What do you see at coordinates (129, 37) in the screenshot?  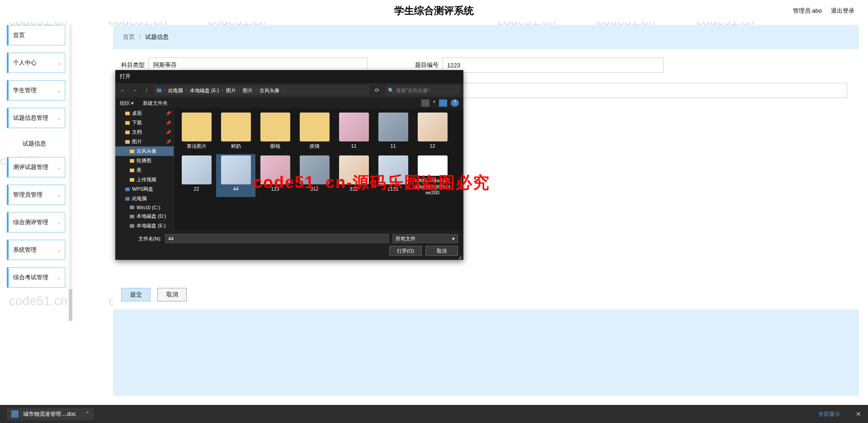 I see `breadcrumb-home: 首页` at bounding box center [129, 37].